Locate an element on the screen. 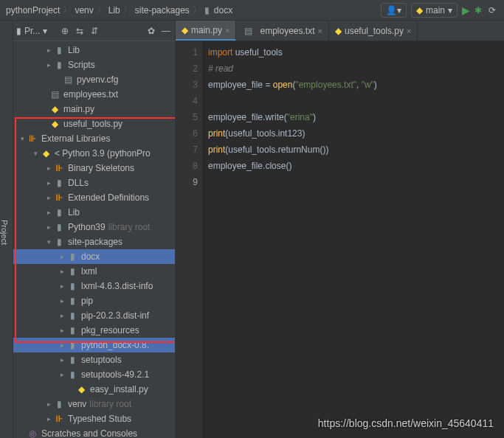 The height and width of the screenshot is (438, 504). locate-icon: ⊕ is located at coordinates (65, 31).